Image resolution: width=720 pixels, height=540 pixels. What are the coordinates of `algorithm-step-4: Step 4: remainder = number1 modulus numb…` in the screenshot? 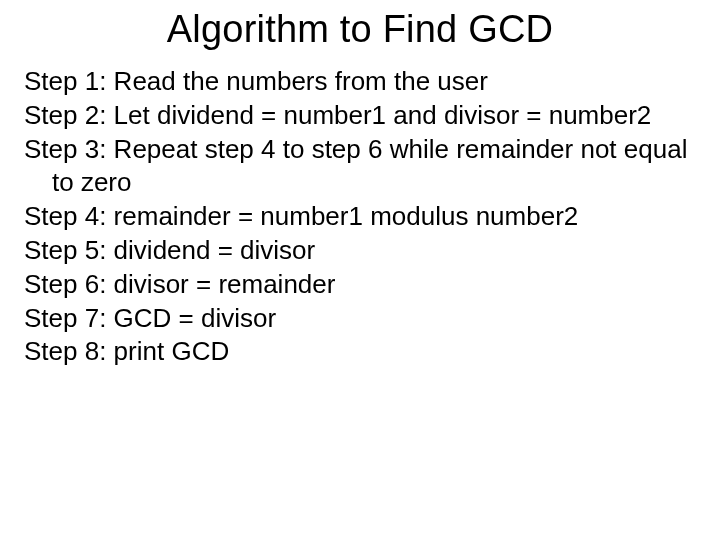 It's located at (360, 217).